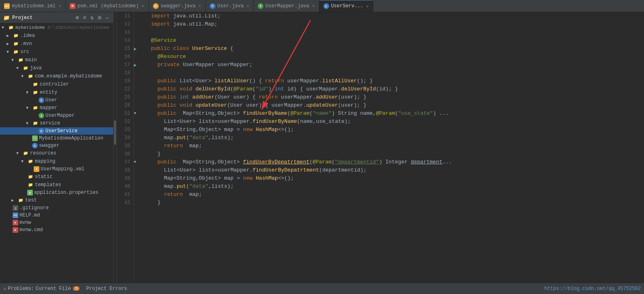 Image resolution: width=644 pixels, height=294 pixels. What do you see at coordinates (123, 81) in the screenshot?
I see `line-num: 19` at bounding box center [123, 81].